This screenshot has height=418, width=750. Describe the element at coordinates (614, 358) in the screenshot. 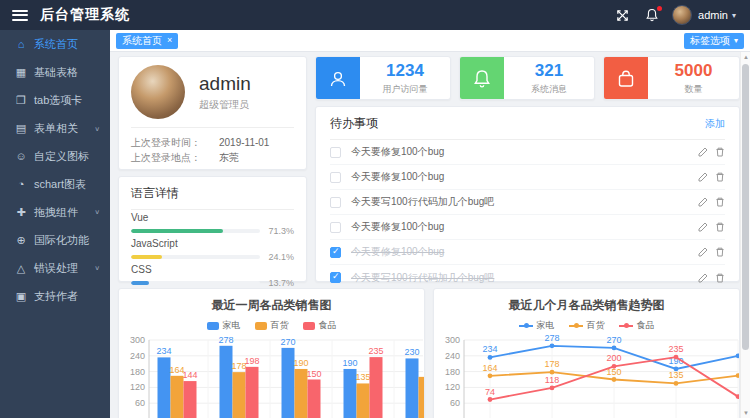

I see `svg-text: 200` at that location.